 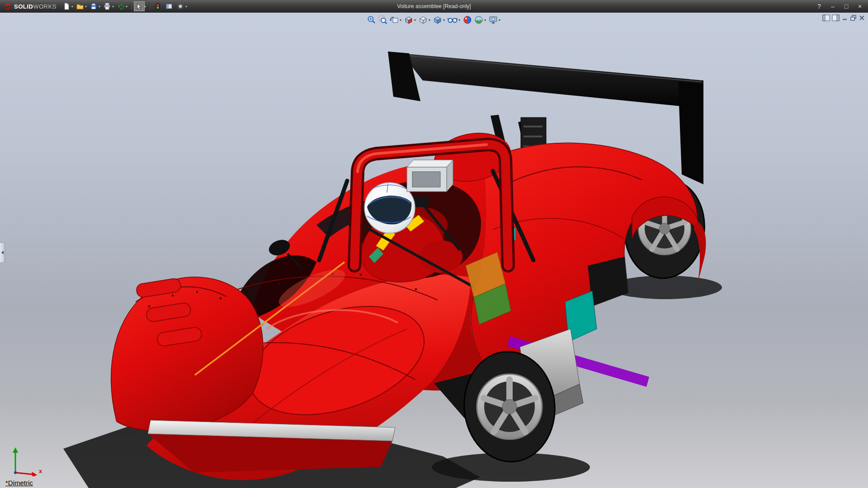 What do you see at coordinates (826, 18) in the screenshot?
I see `featuremanager-toggle-button` at bounding box center [826, 18].